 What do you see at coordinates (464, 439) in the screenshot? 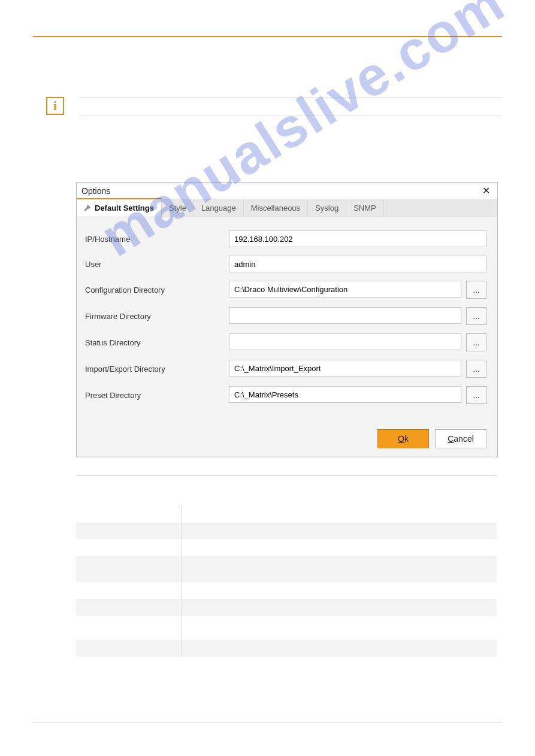
I see `cancel-rest: ancel` at bounding box center [464, 439].